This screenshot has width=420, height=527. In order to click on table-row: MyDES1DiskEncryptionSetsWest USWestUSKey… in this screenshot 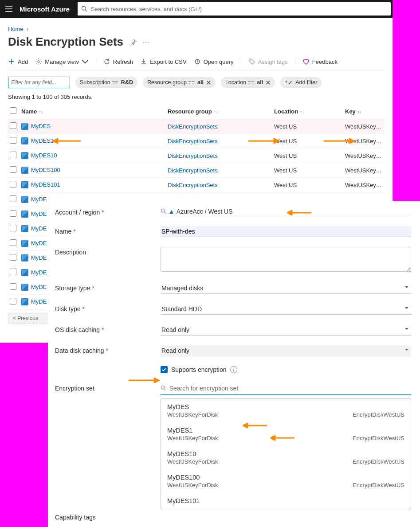, I will do `click(196, 141)`.